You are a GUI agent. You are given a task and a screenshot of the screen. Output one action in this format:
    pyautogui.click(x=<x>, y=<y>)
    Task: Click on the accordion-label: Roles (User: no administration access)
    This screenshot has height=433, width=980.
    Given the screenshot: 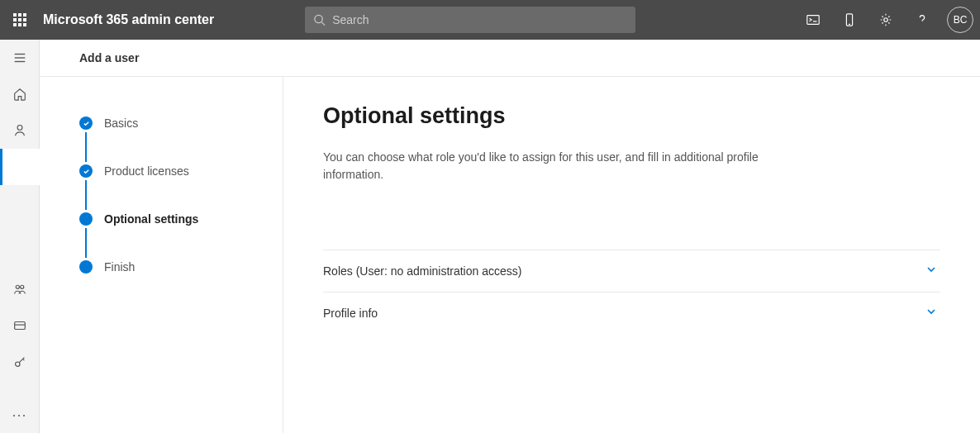 What is the action you would take?
    pyautogui.click(x=422, y=271)
    